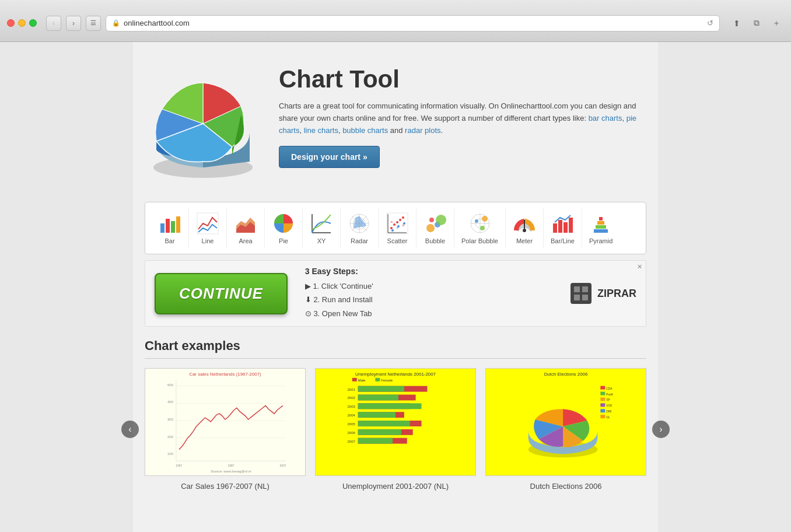 Image resolution: width=791 pixels, height=532 pixels. I want to click on chart-type-meter: Meter, so click(525, 228).